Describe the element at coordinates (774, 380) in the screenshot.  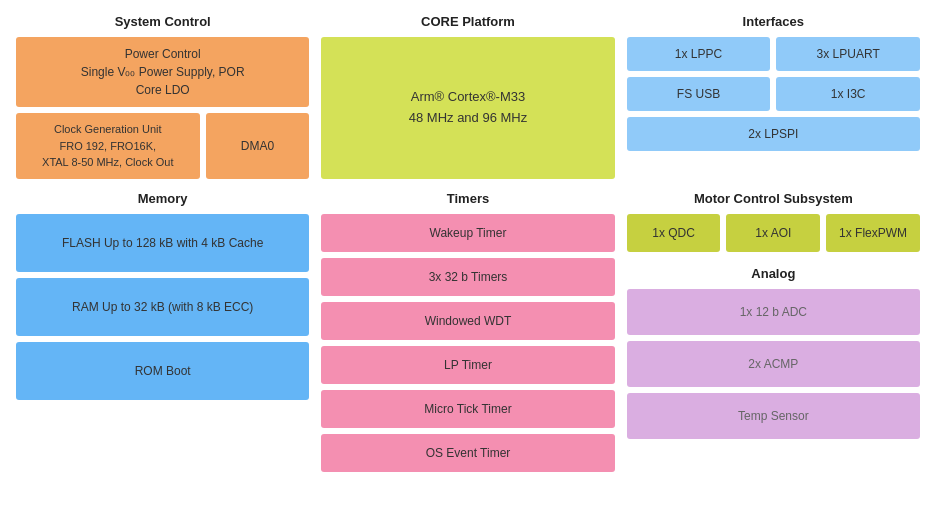
I see `analog-content: 1x 12 b ADC2x ACMPTemp Sensor` at that location.